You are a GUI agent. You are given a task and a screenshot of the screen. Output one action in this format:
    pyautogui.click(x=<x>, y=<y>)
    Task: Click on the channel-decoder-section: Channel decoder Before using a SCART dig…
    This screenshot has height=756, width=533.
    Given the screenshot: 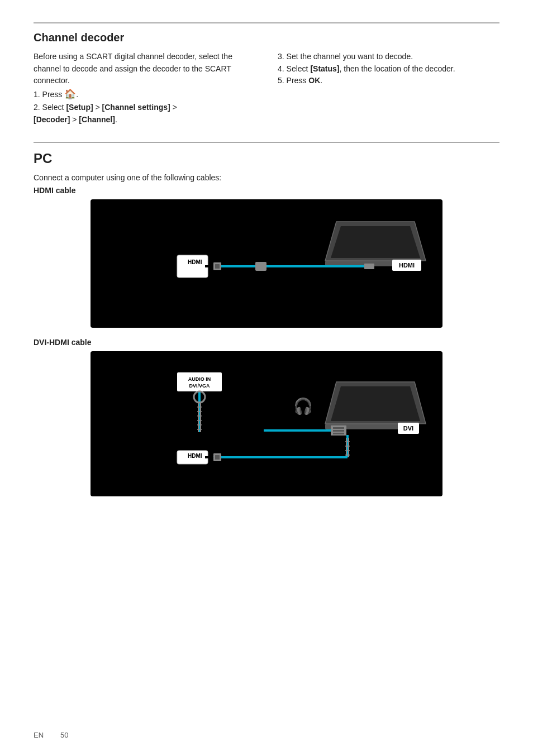 What is the action you would take?
    pyautogui.click(x=266, y=74)
    